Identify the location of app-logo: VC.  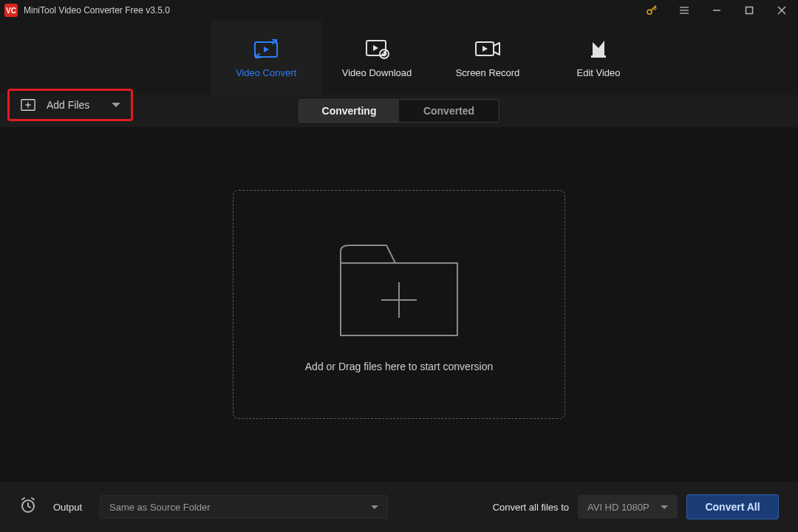
(11, 10).